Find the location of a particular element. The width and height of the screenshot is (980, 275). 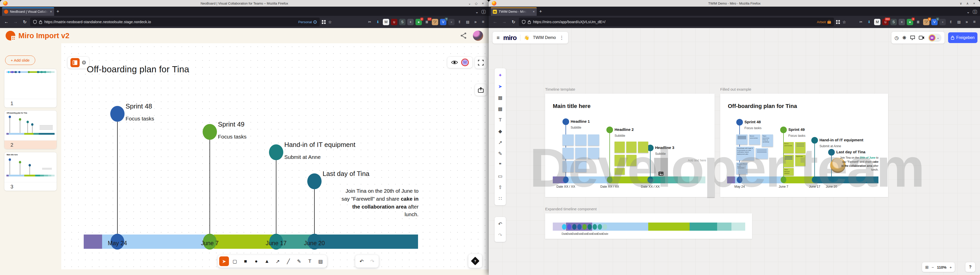

sticky-note: Scrum ceremonies is located at coordinates (755, 140).